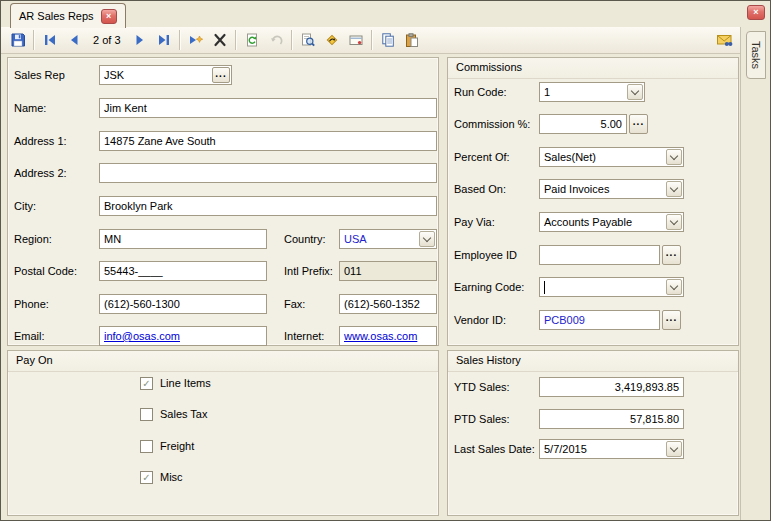 The image size is (771, 521). I want to click on checkbox-label: Sales Tax, so click(184, 414).